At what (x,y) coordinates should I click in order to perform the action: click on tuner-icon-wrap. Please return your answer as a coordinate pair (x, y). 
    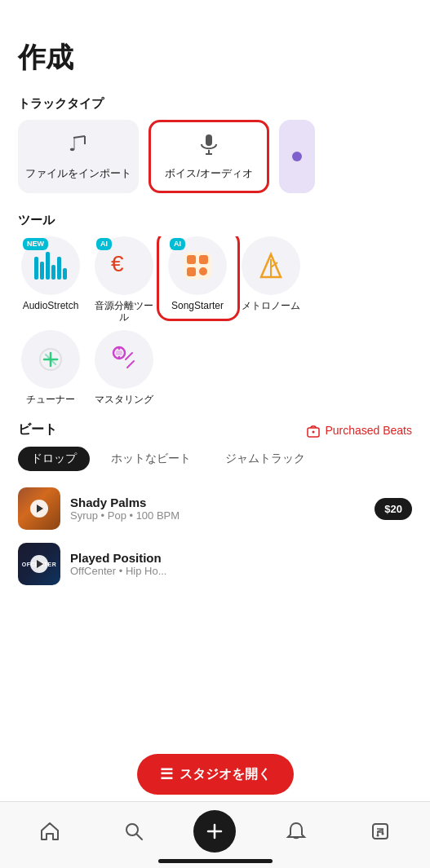
    Looking at the image, I should click on (51, 359).